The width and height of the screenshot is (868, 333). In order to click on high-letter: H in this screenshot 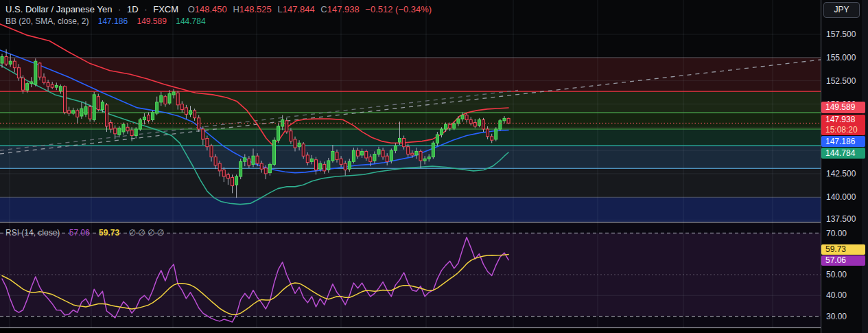, I will do `click(236, 10)`.